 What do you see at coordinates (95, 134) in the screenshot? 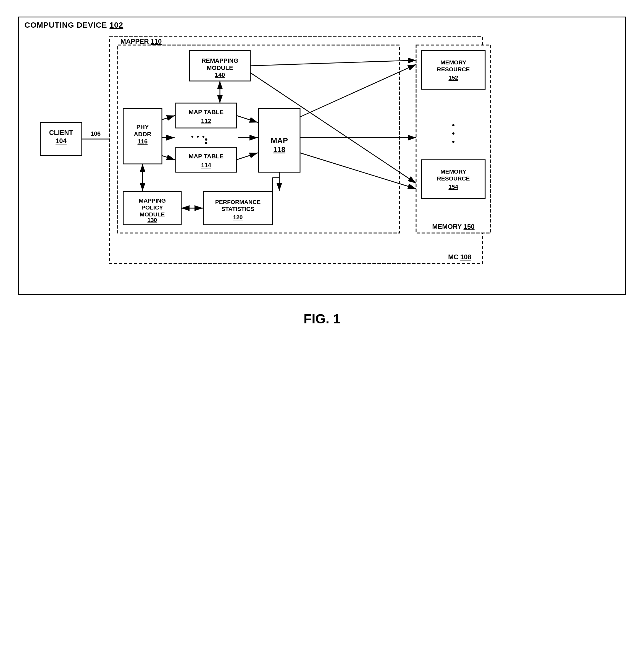
I see `svg-text: 106` at bounding box center [95, 134].